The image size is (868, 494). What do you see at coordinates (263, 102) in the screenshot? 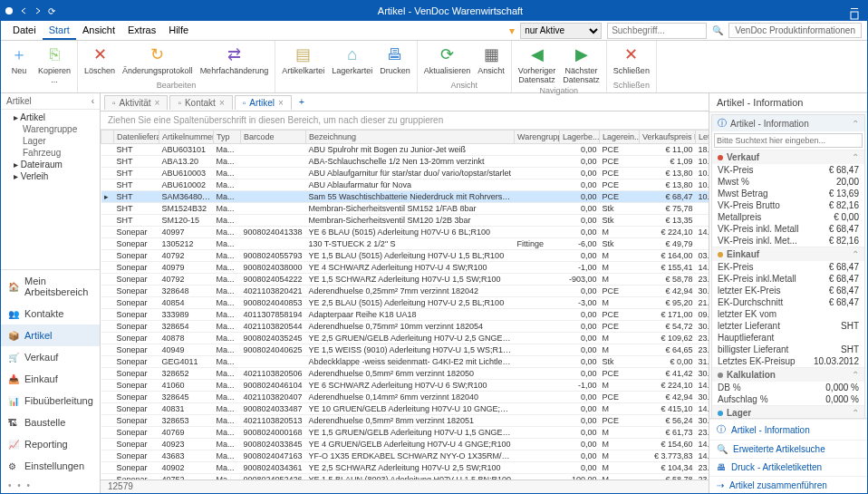
I see `tab-artikel: ▫Artikel×` at bounding box center [263, 102].